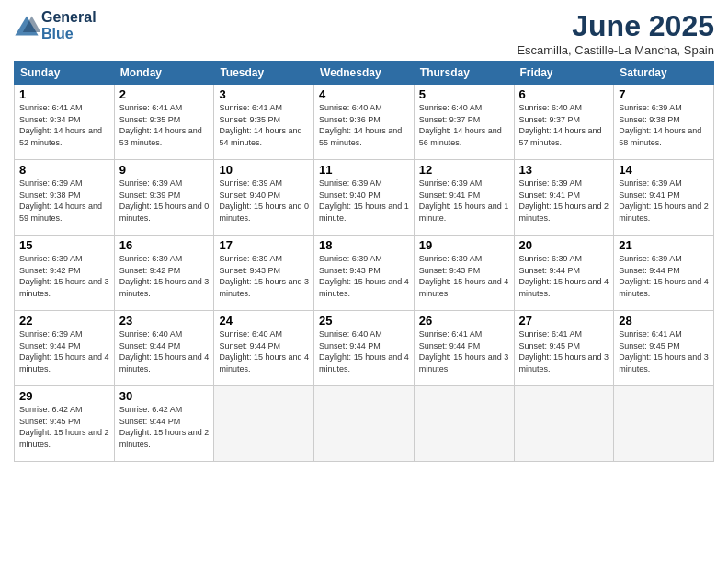 The image size is (728, 563). I want to click on calendar-day-cell: 7Sunrise: 6:39 AMSunset: 9:38 PMDaylight…, so click(664, 122).